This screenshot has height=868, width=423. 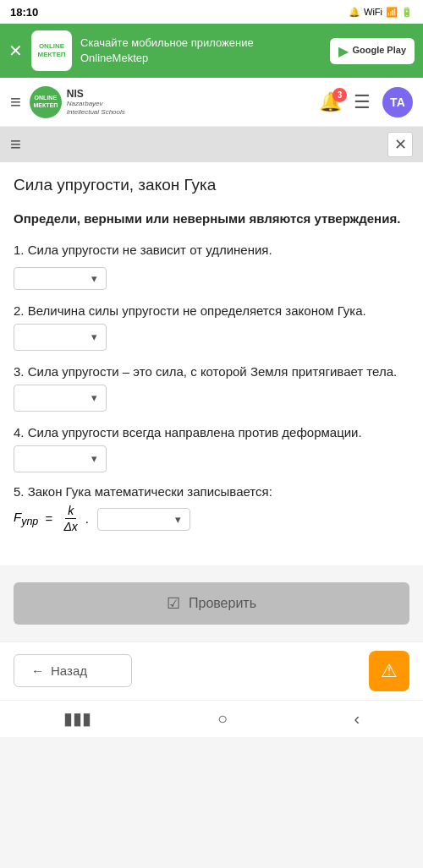 What do you see at coordinates (212, 185) in the screenshot?
I see `page-title: Сила упругости, закон Гука` at bounding box center [212, 185].